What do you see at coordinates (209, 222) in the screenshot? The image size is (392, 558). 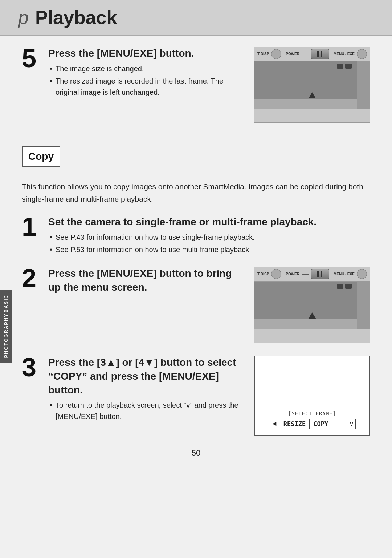 I see `step1-title: Set the camera to single-frame or multi-…` at bounding box center [209, 222].